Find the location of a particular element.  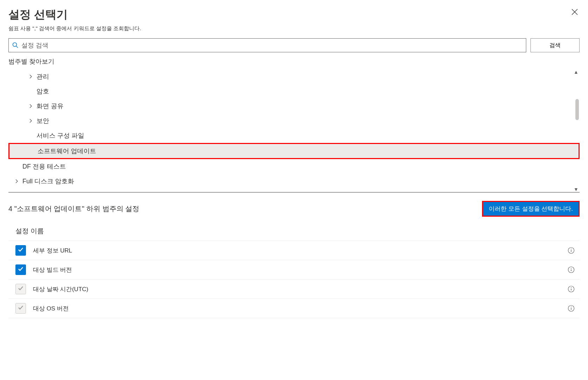

column-header-name: 설정 이름 is located at coordinates (294, 232).